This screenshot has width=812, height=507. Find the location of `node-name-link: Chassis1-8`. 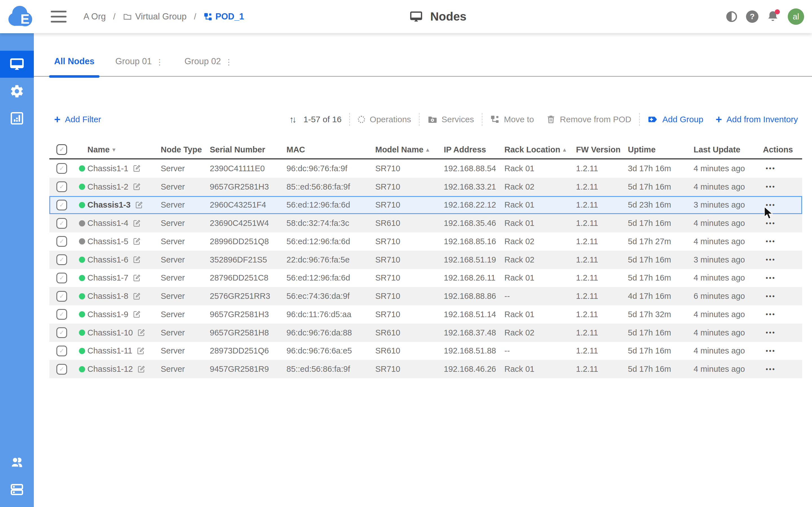

node-name-link: Chassis1-8 is located at coordinates (108, 296).